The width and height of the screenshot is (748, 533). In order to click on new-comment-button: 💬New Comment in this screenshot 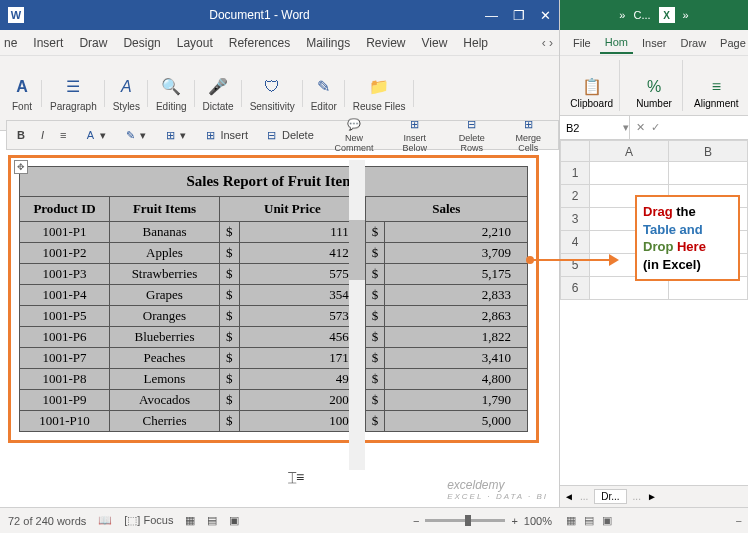, I will do `click(354, 135)`.